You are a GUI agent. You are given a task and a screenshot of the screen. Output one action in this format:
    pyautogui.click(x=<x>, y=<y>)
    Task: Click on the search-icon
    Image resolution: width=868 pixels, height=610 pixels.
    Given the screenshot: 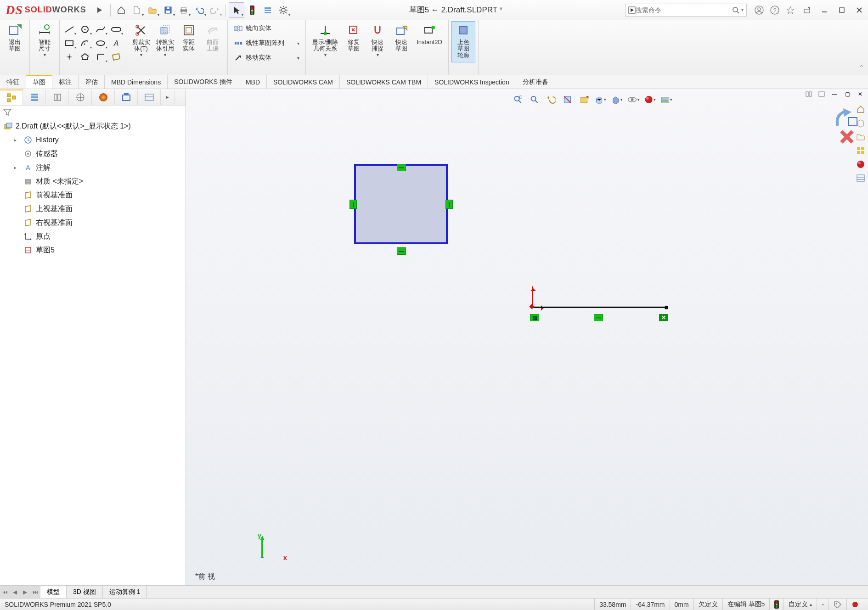 What is the action you would take?
    pyautogui.click(x=736, y=10)
    